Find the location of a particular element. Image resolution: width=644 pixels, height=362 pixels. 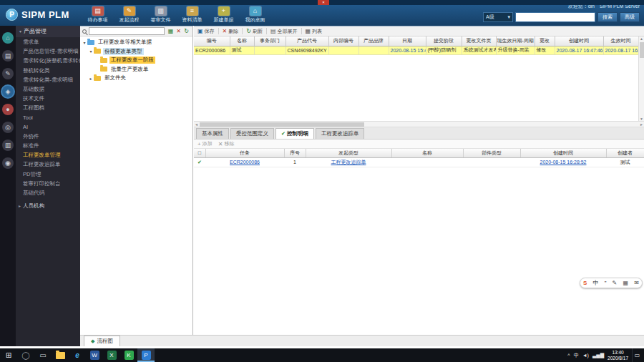

list-view-button: ▦列表 is located at coordinates (314, 31).